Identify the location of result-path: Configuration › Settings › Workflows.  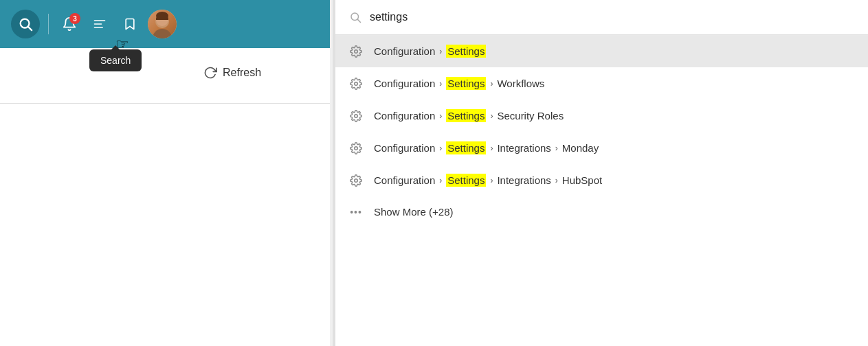
(459, 84).